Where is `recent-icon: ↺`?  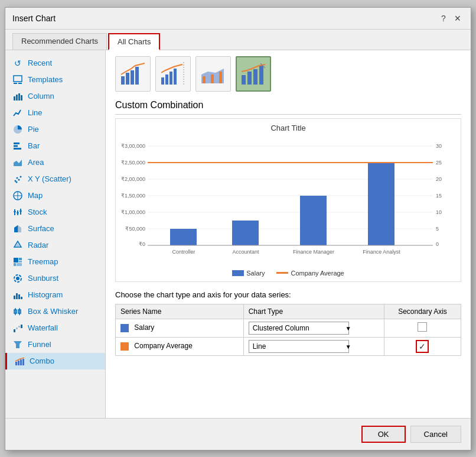
recent-icon: ↺ is located at coordinates (18, 63).